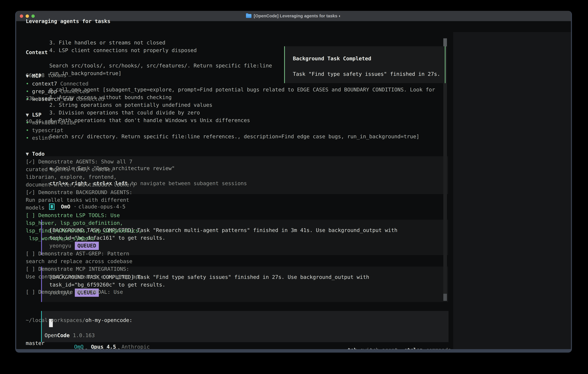 Image resolution: width=588 pixels, height=374 pixels. I want to click on session-title: Leveraging agents for tasks, so click(68, 21).